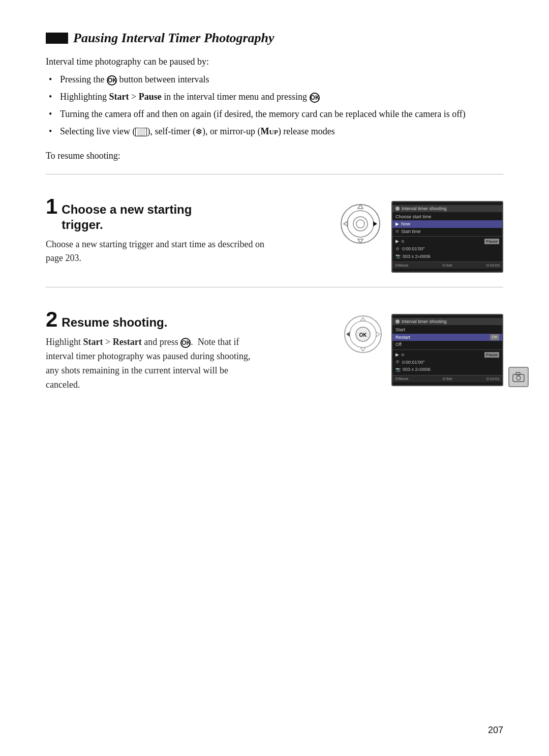  Describe the element at coordinates (141, 132) in the screenshot. I see `live-view-icon: ⬜` at that location.